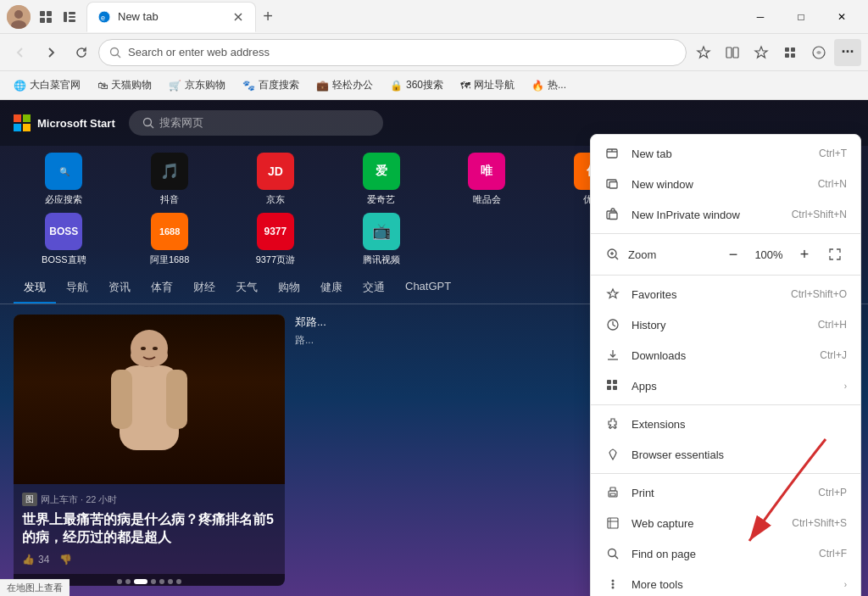  What do you see at coordinates (733, 254) in the screenshot?
I see `zoom-minus-button: −` at bounding box center [733, 254].